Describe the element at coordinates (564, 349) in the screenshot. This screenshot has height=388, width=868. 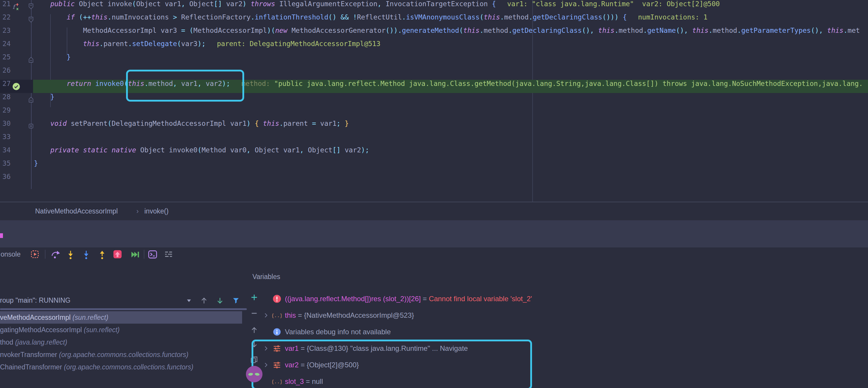
I see `variable-row: var1 = {Class@130} "class java.lang.Runt…` at that location.